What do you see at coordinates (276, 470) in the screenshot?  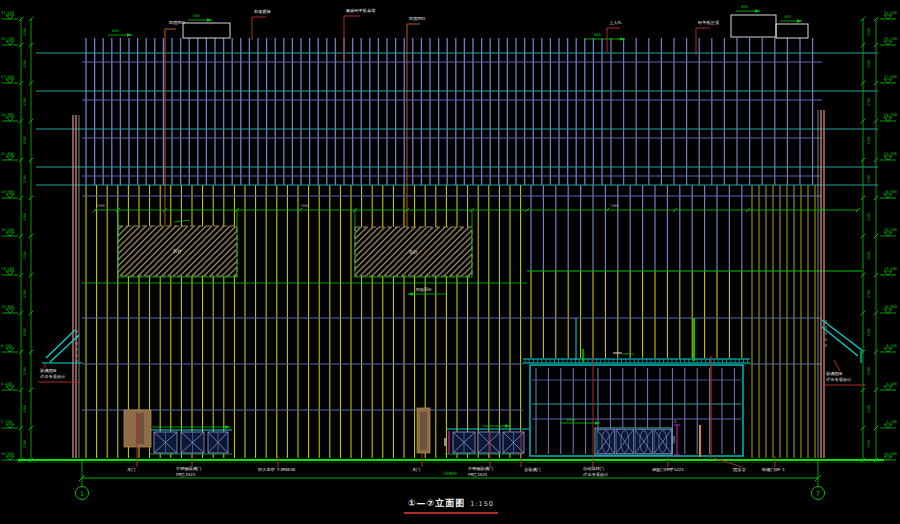 I see `svg-text: 防火卷帘 FJM3030` at bounding box center [276, 470].